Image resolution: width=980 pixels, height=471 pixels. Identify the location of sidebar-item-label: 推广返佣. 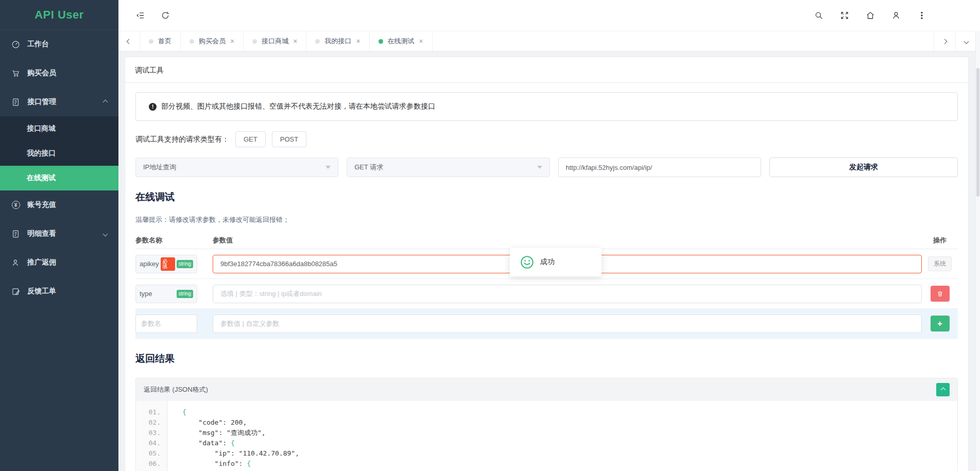
(42, 263).